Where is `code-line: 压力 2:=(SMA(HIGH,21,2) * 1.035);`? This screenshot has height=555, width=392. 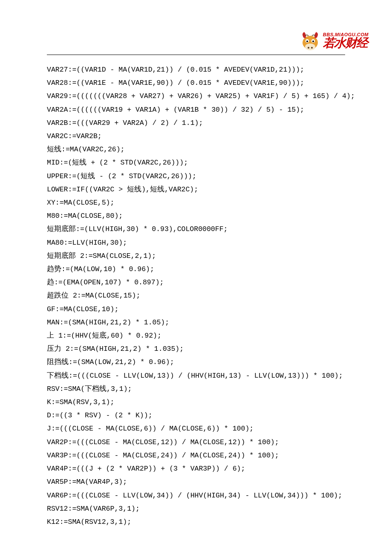
code-line: 压力 2:=(SMA(HIGH,21,2) * 1.035); is located at coordinates (198, 349).